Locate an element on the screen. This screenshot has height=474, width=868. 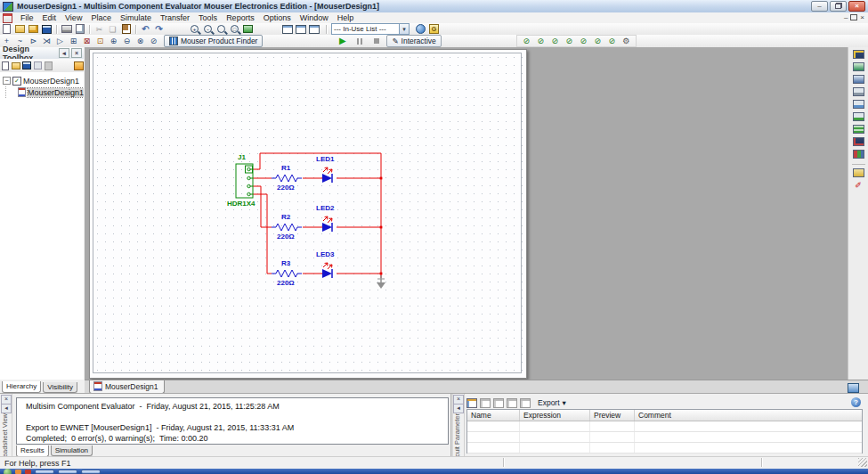
print-button is located at coordinates (66, 29).